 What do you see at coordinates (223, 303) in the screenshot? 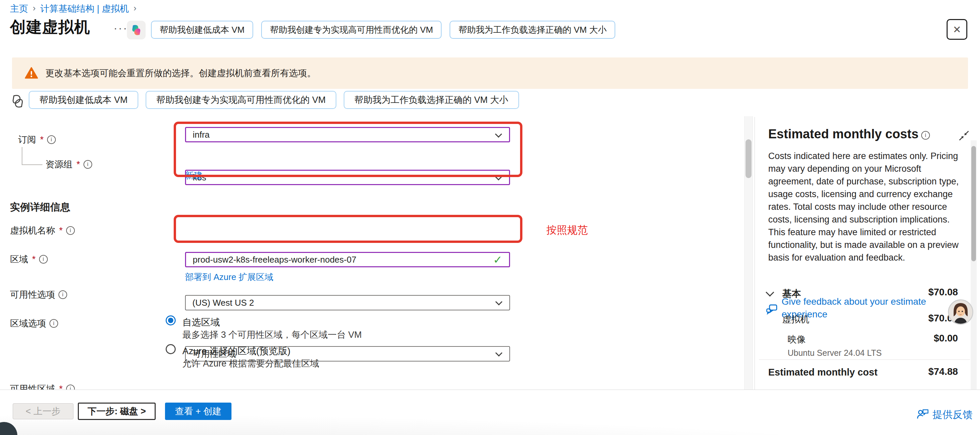
I see `region-value: (US) West US 2` at bounding box center [223, 303].